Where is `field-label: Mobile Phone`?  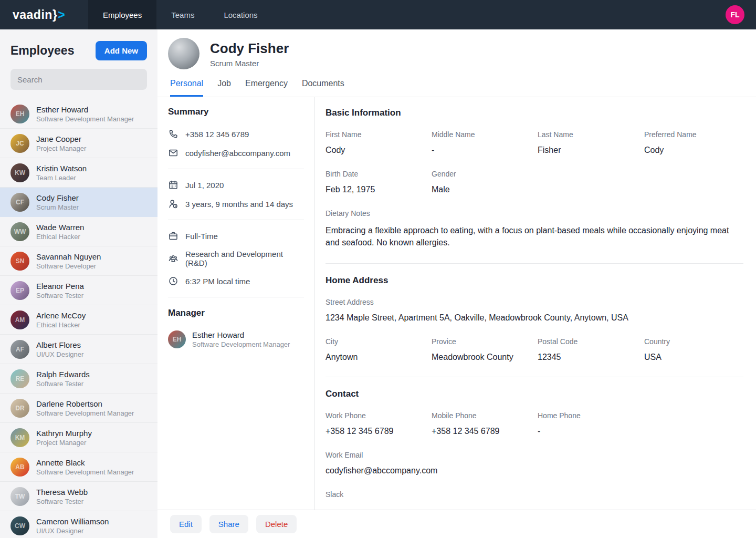
field-label: Mobile Phone is located at coordinates (485, 416).